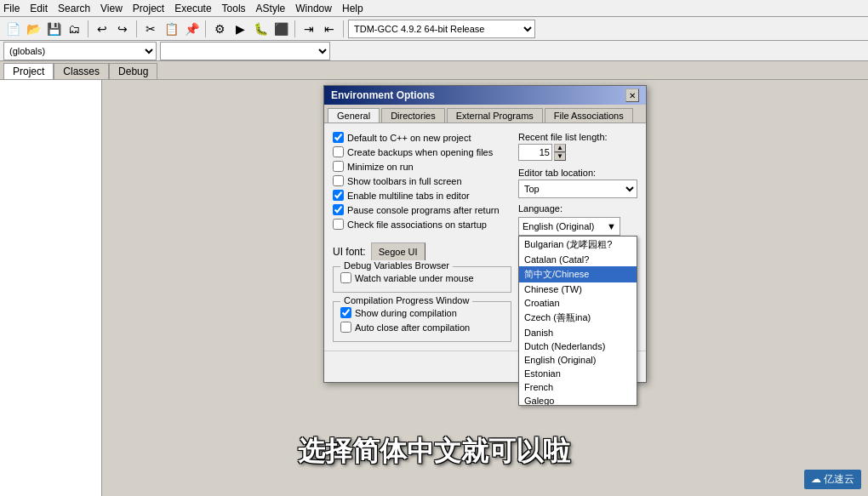 The width and height of the screenshot is (868, 496). I want to click on indent-button: ⇥, so click(309, 29).